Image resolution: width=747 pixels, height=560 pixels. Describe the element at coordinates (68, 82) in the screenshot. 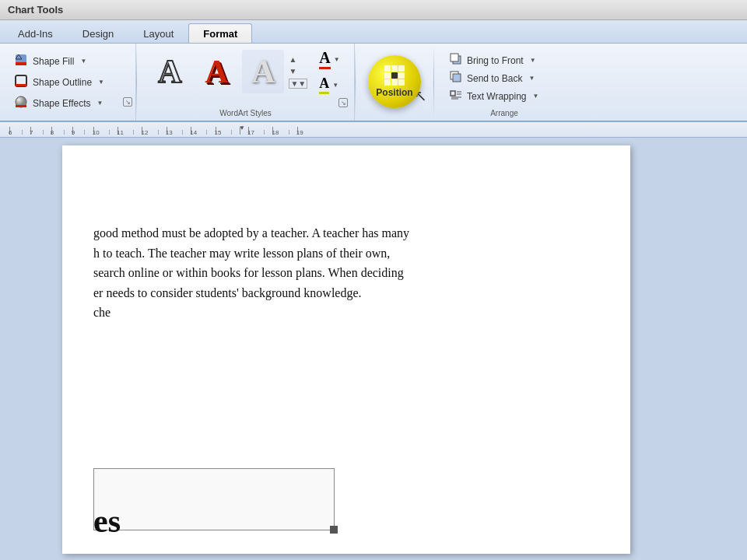

I see `shape-group: Shape Fill ▼ Shape Outline ▼` at that location.